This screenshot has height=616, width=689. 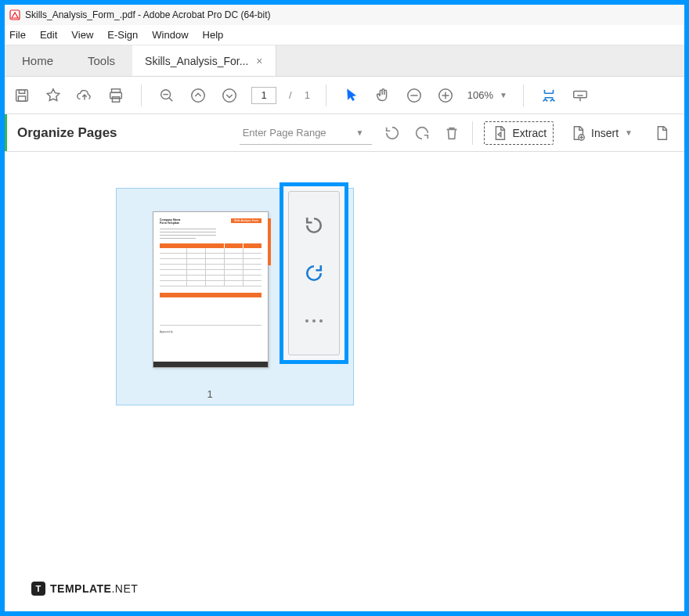 I want to click on menu-help: Help, so click(x=213, y=34).